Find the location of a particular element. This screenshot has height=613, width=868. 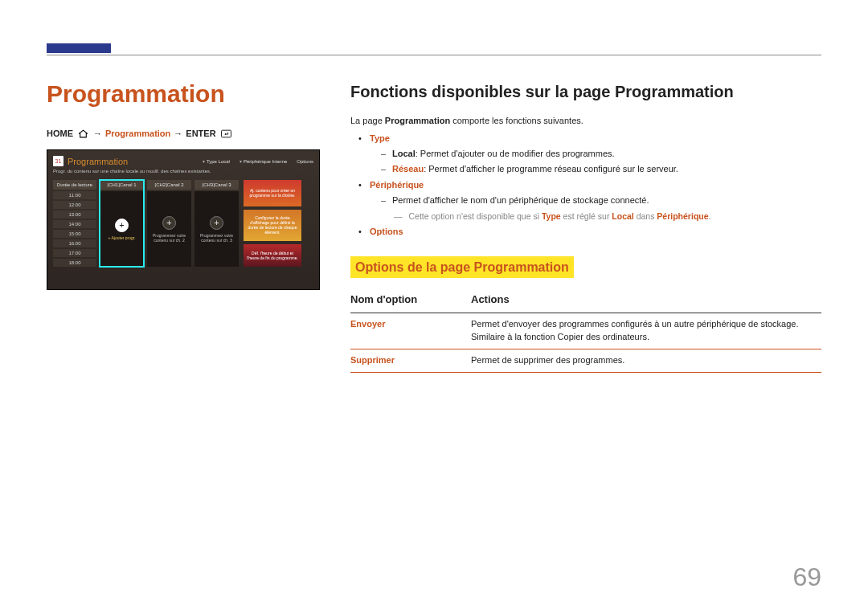

sub-local: Local: Permet d'ajouter ou de modifier d… is located at coordinates (603, 154).